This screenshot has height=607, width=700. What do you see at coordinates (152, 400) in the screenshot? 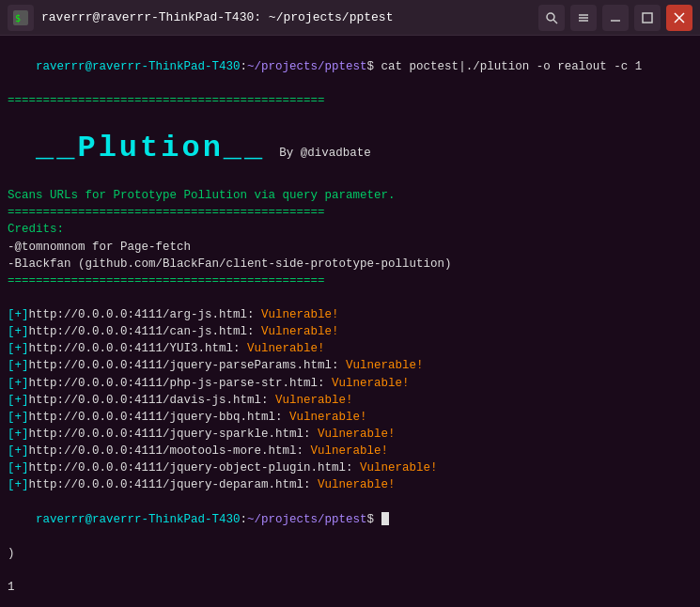
I see `result-url: http://0.0.0.0:4111/davis-js.html:` at bounding box center [152, 400].